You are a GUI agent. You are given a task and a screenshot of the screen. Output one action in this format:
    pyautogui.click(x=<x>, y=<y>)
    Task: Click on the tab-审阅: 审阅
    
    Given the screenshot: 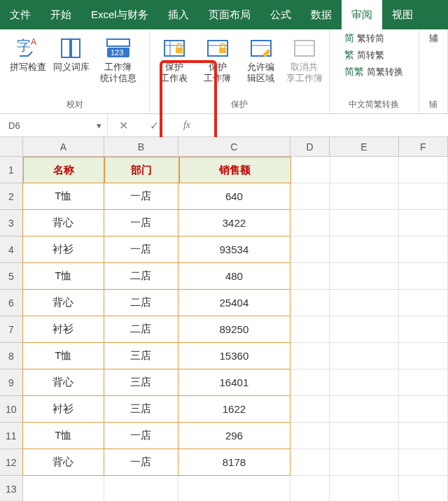 What is the action you would take?
    pyautogui.click(x=362, y=15)
    